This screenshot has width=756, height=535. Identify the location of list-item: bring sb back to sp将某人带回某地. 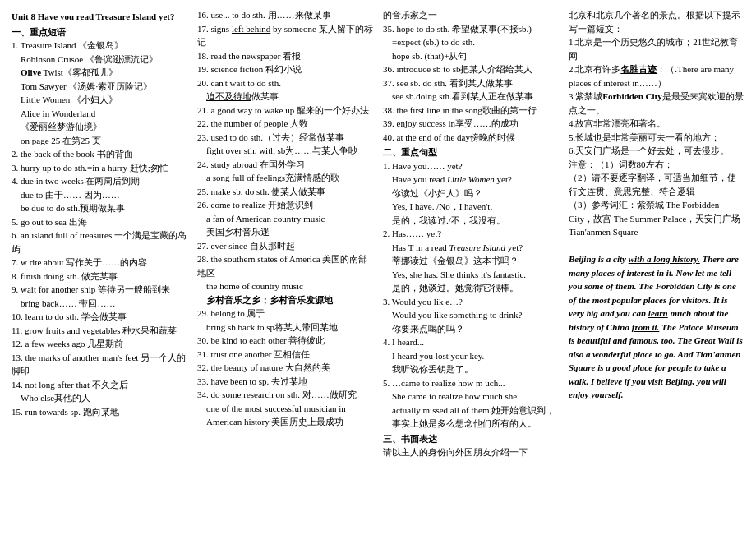
(285, 327).